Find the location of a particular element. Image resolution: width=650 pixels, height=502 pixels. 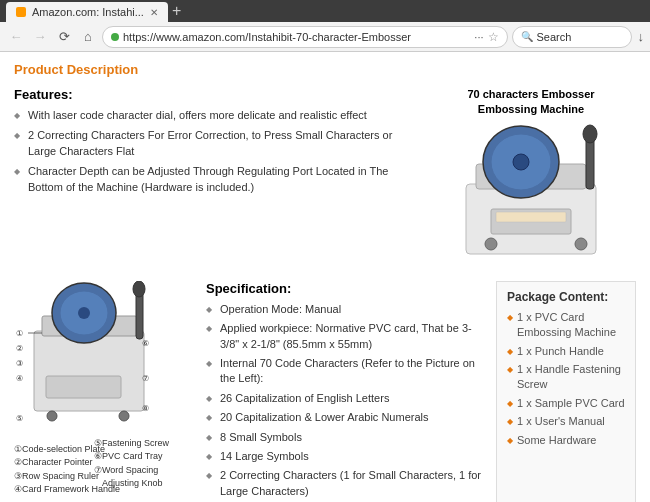

feature-item-3: Character Depth can be Adjusted Through … is located at coordinates (215, 180).